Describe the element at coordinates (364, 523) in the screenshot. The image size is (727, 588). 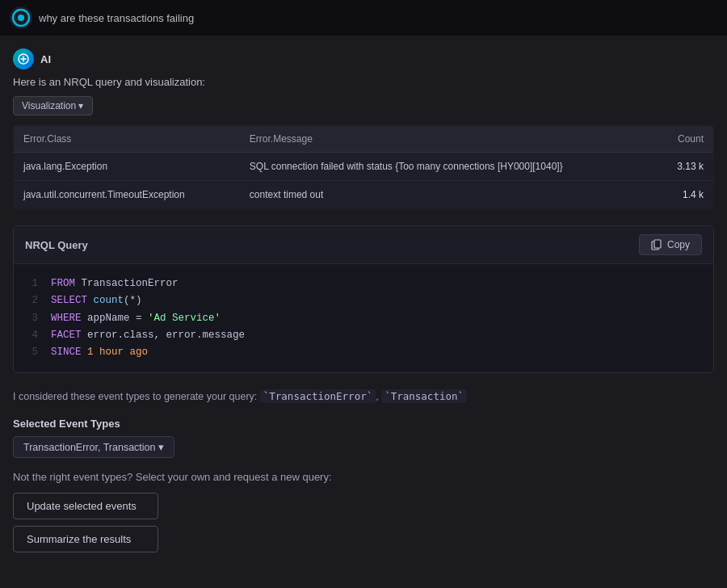
I see `action-buttons: Update selected events Summarize the res…` at that location.